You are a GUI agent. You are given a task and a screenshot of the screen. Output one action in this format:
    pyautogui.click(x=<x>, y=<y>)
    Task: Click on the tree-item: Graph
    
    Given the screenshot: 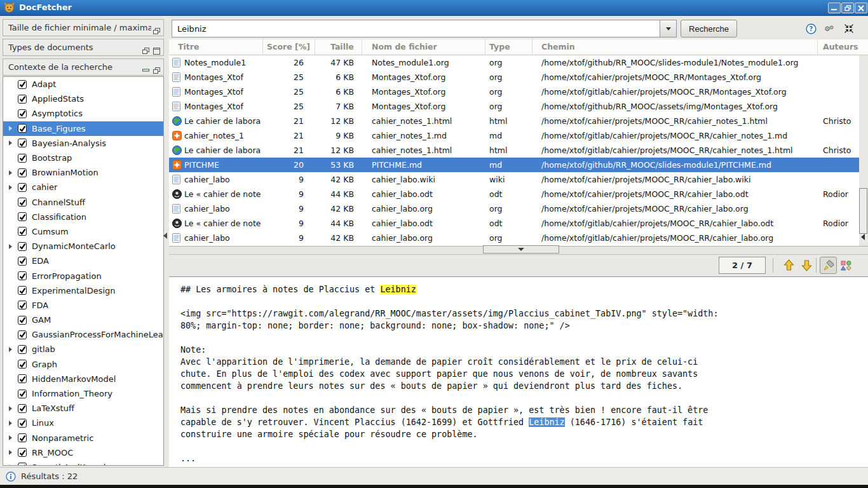 What is the action you would take?
    pyautogui.click(x=83, y=365)
    